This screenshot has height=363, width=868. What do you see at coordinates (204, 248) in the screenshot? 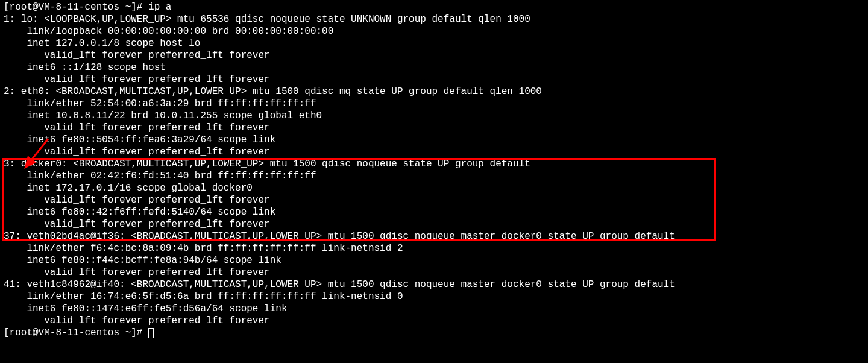
I see `output-line: link/ether f6:4c:bc:8a:09:4b brd ff:ff:f…` at bounding box center [204, 248].